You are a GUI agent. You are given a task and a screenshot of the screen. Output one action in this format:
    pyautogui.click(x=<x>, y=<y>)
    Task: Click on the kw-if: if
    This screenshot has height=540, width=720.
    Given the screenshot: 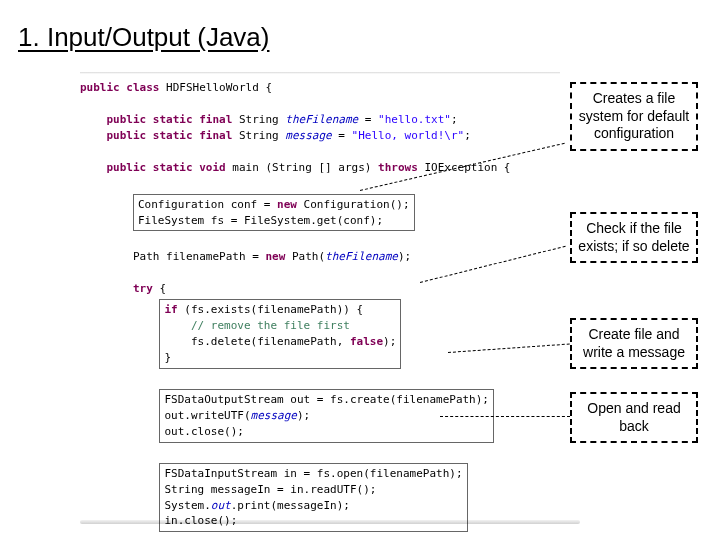 What is the action you would take?
    pyautogui.click(x=170, y=310)
    